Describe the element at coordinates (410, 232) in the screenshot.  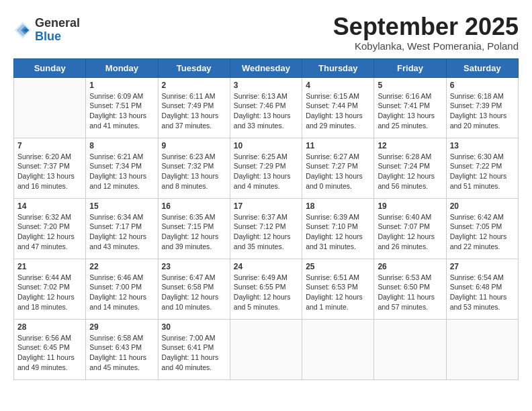
I see `day-info: Sunrise: 6:40 AMSunset: 7:07 PMDaylight:…` at that location.